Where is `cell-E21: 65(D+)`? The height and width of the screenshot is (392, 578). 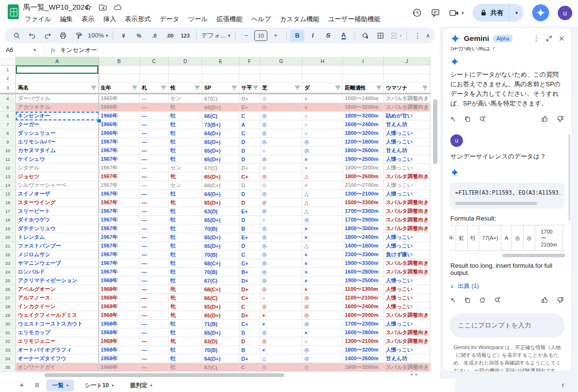
cell-E21: 65(D+) is located at coordinates (221, 246).